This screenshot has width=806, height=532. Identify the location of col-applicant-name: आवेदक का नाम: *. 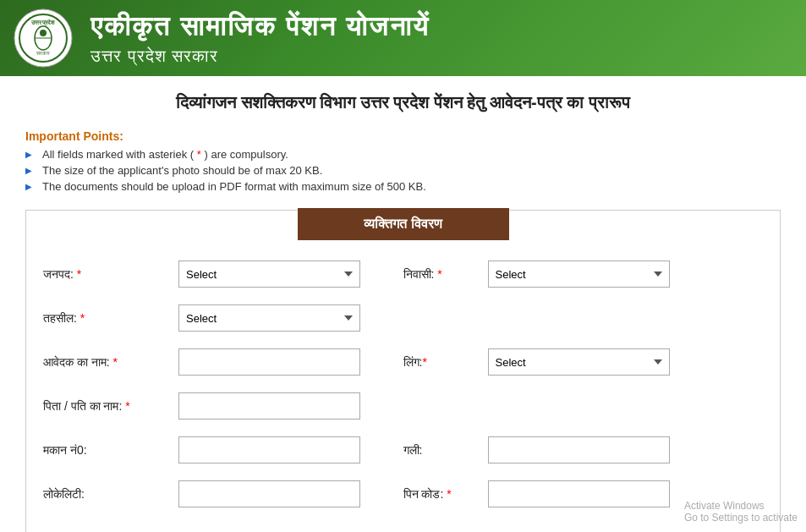
(223, 362).